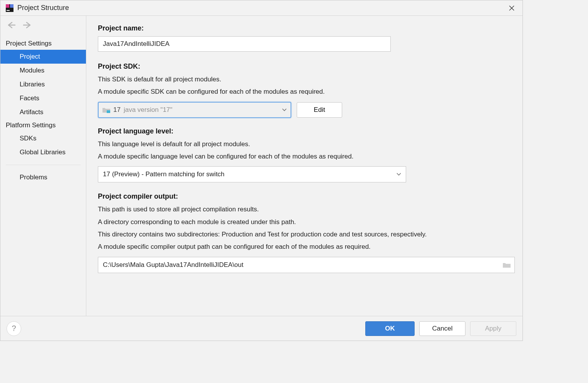  What do you see at coordinates (43, 152) in the screenshot?
I see `sidebar-item-global-libraries: Global Libraries` at bounding box center [43, 152].